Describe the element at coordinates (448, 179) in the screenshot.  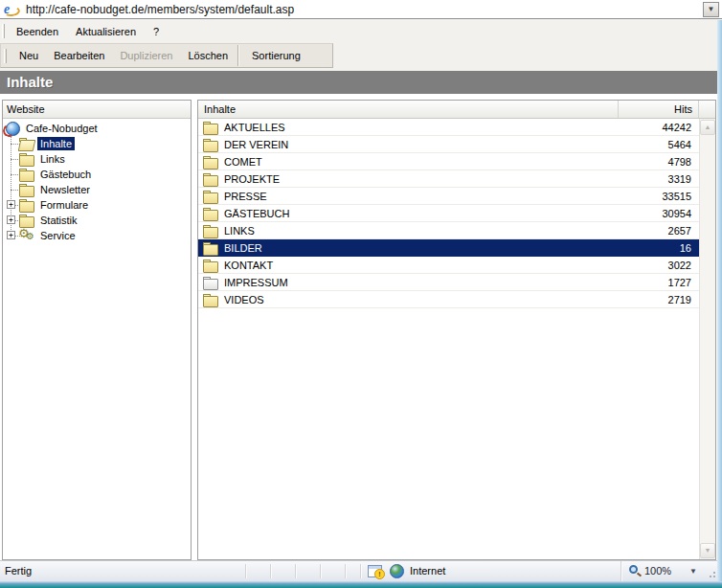
I see `list-row: PROJEKTE 3319` at that location.